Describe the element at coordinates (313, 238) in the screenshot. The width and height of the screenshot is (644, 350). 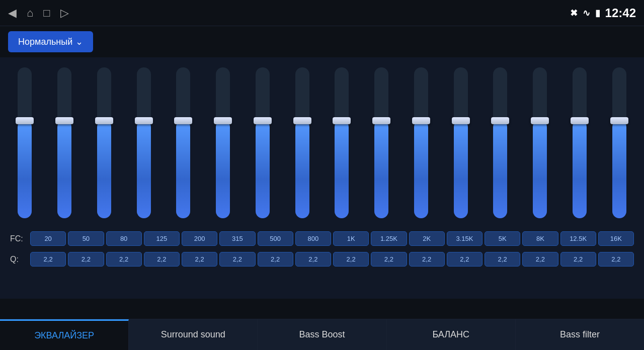
I see `freq-button: 800` at that location.